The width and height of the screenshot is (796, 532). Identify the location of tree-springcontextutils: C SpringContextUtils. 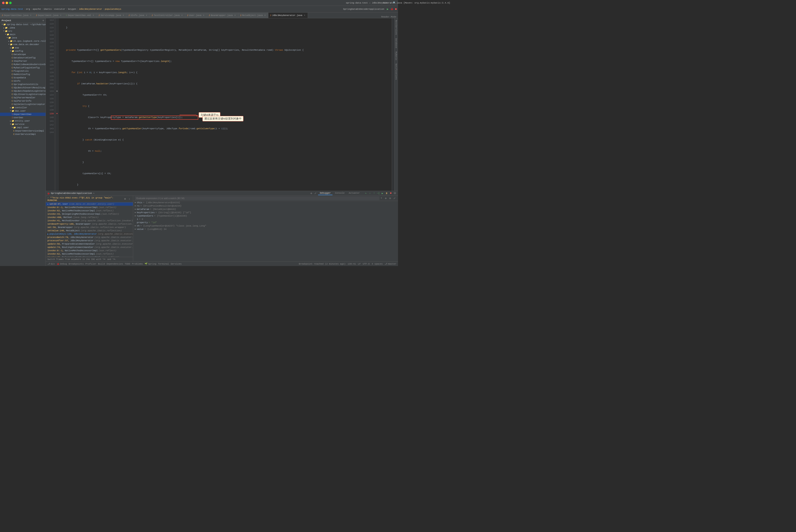
(23, 84).